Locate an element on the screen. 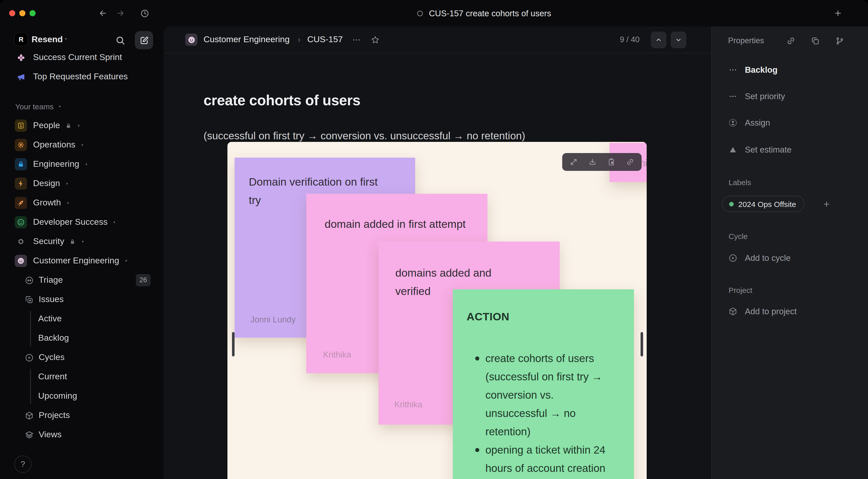  duplicate-button is located at coordinates (815, 41).